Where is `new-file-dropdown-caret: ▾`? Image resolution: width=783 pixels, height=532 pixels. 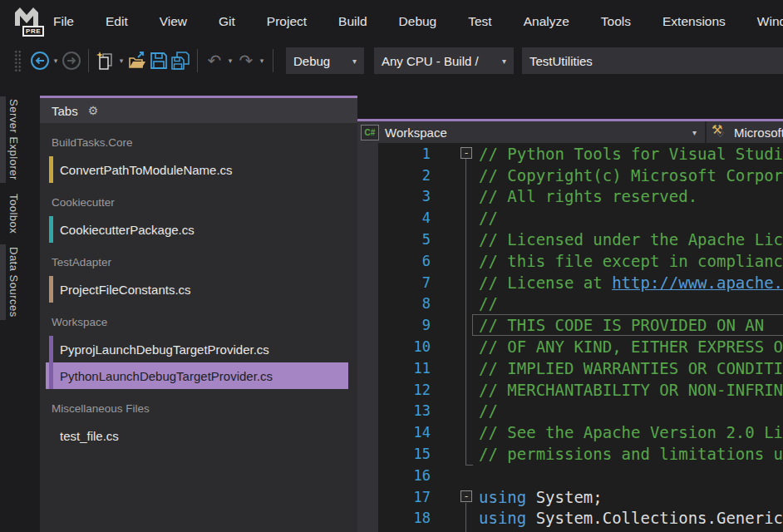
new-file-dropdown-caret: ▾ is located at coordinates (121, 61).